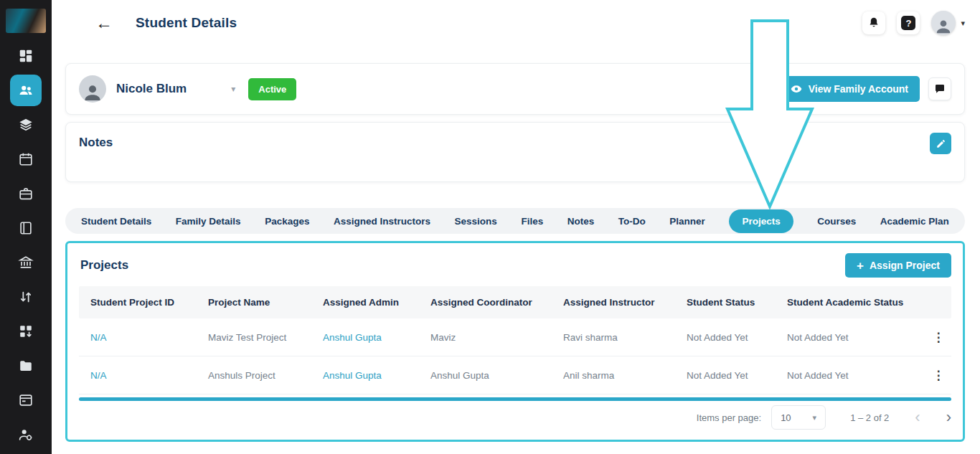  Describe the element at coordinates (532, 221) in the screenshot. I see `tab-files: Files` at that location.